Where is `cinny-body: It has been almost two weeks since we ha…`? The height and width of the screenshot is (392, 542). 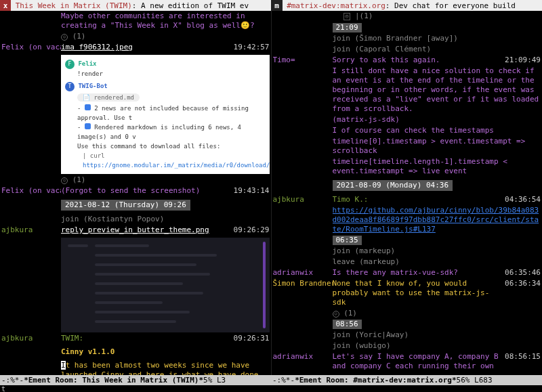 cinny-body: It has been almost two weeks since we ha… is located at coordinates (165, 368).